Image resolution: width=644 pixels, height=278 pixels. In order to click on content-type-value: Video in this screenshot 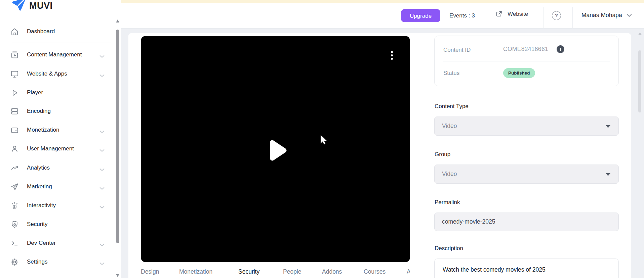, I will do `click(449, 126)`.